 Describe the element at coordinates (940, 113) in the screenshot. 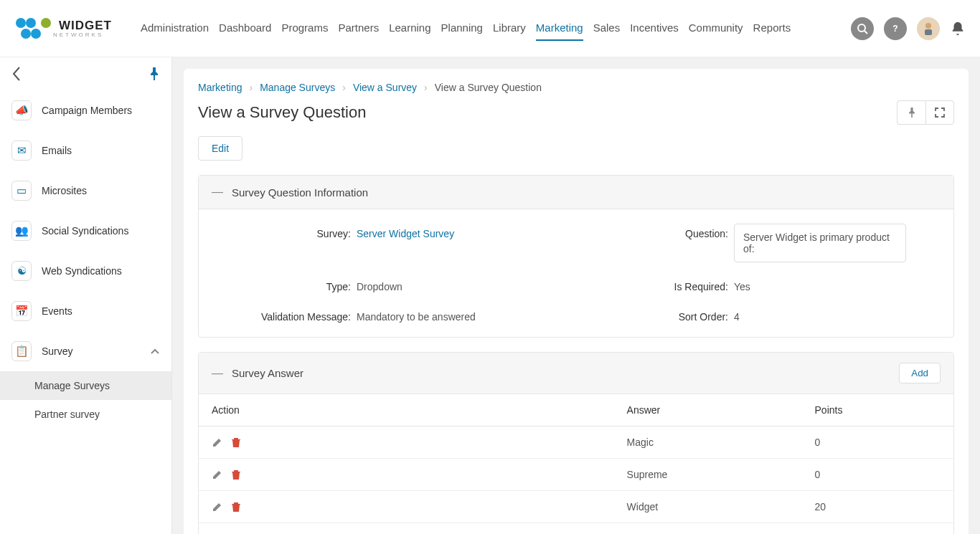

I see `fullscreen-button` at that location.